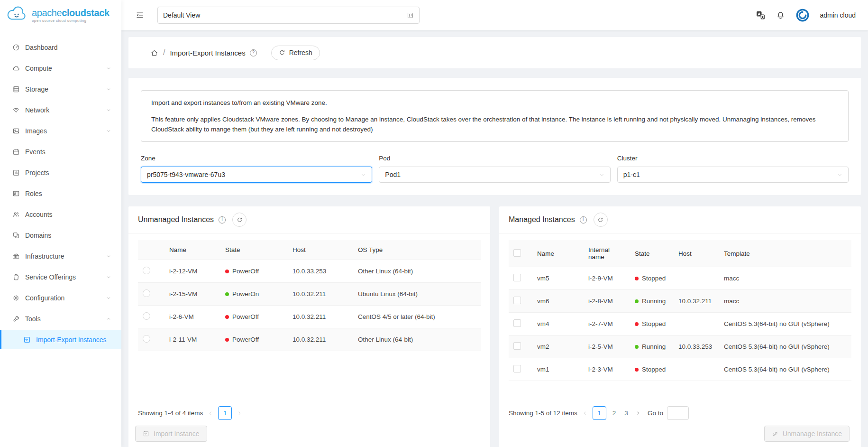 This screenshot has width=868, height=447. I want to click on cell-state: Running, so click(652, 301).